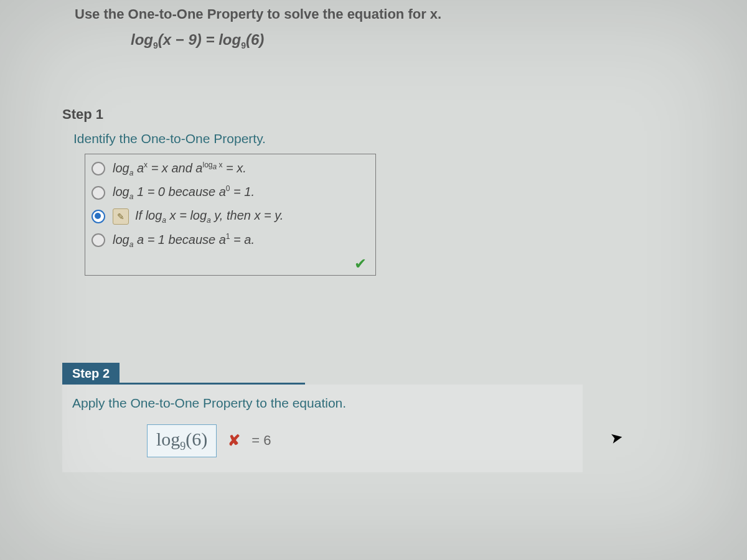 The image size is (747, 560). What do you see at coordinates (184, 240) in the screenshot?
I see `option-label: loga a = 1 because a1 = a.` at bounding box center [184, 240].